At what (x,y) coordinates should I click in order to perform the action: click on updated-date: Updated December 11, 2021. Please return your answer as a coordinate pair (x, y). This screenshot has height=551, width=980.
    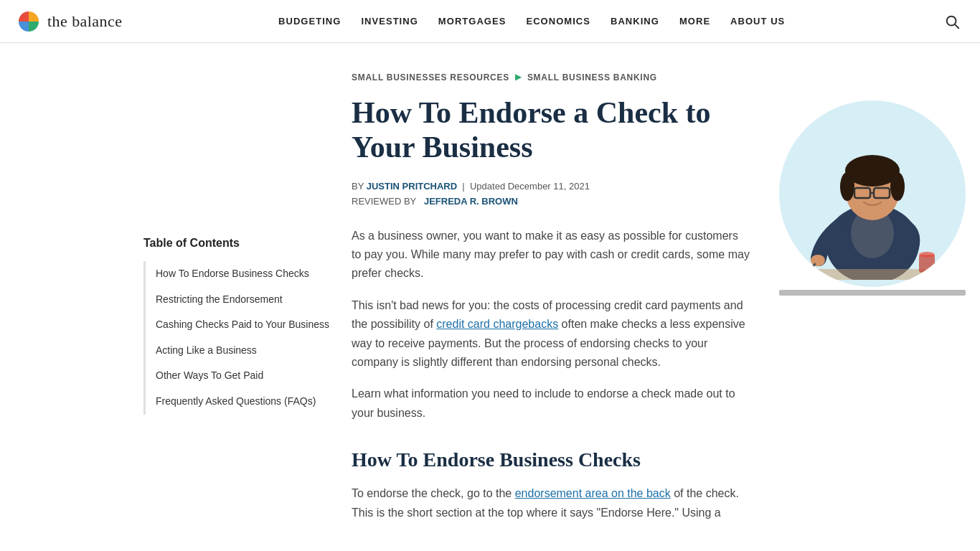
    Looking at the image, I should click on (529, 187).